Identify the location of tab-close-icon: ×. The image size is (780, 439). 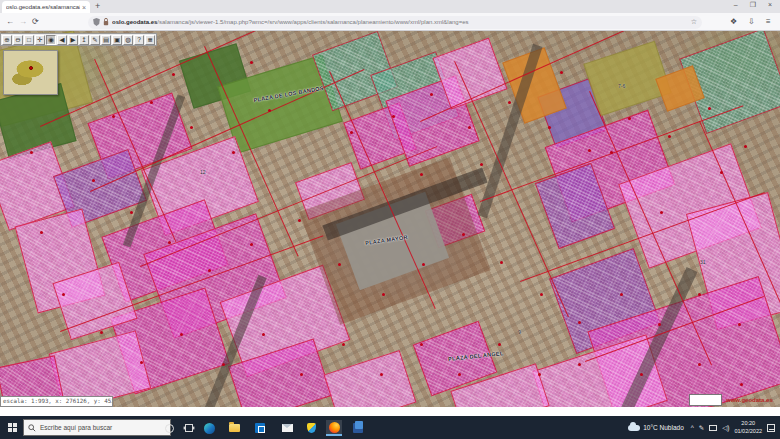
(84, 8).